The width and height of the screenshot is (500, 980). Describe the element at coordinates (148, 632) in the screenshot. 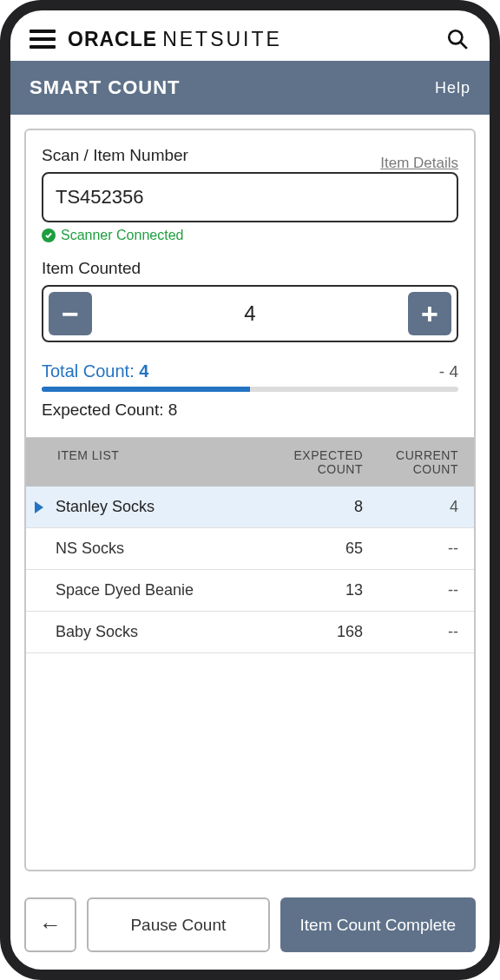

I see `cell-item-name: Baby Socks` at that location.